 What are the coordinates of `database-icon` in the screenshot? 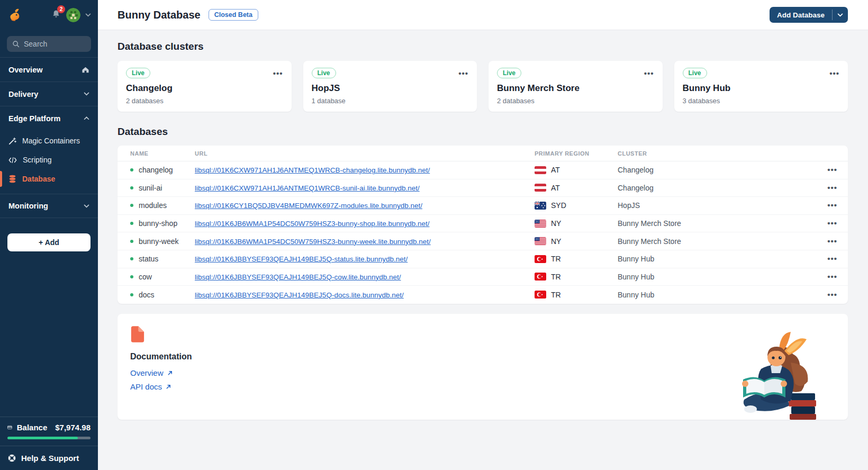 It's located at (13, 179).